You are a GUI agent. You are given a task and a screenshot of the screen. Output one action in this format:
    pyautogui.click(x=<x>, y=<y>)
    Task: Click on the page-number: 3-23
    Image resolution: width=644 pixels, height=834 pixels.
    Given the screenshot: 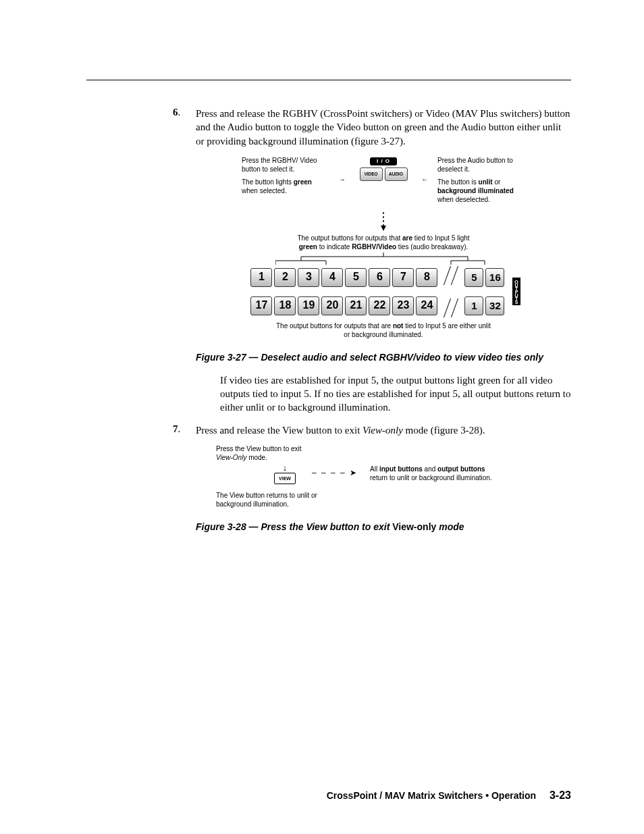 What is the action you would take?
    pyautogui.click(x=560, y=796)
    